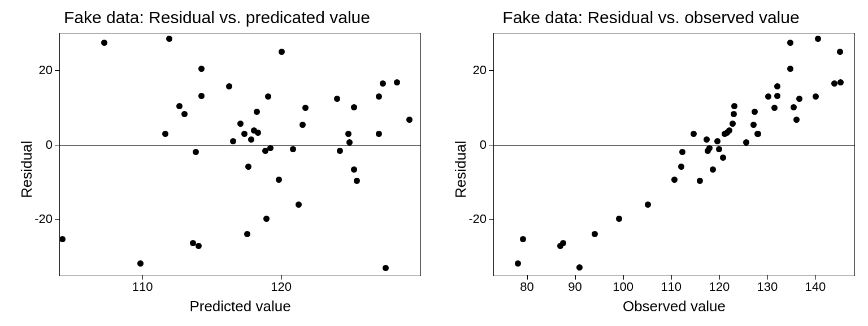  Describe the element at coordinates (473, 155) in the screenshot. I see `yticks-right: -20020` at that location.